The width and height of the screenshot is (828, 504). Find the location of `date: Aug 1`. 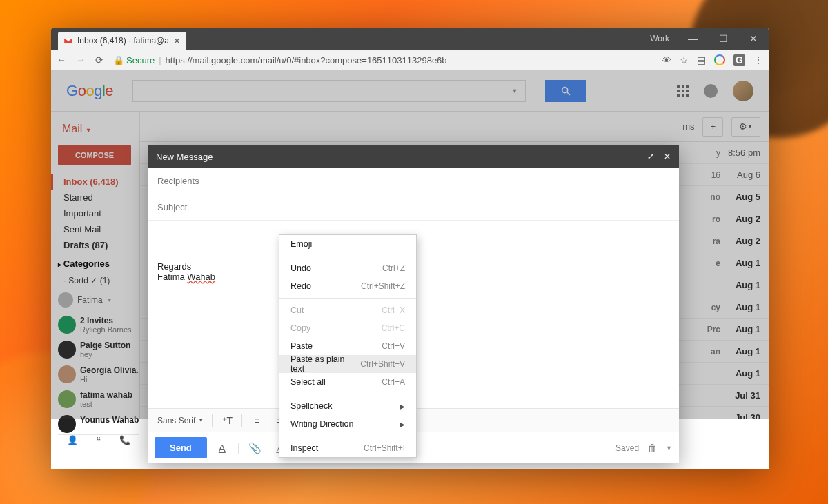

date: Aug 1 is located at coordinates (740, 374).